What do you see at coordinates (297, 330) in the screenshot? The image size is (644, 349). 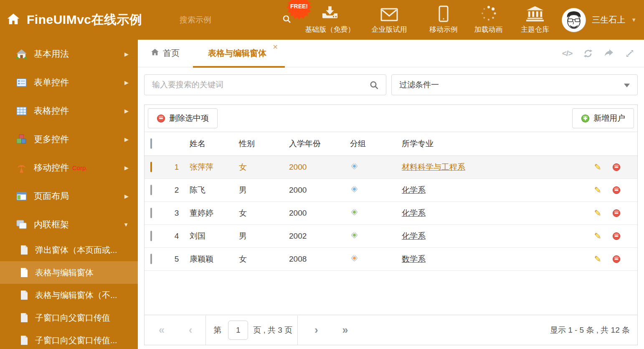 I see `divider` at bounding box center [297, 330].